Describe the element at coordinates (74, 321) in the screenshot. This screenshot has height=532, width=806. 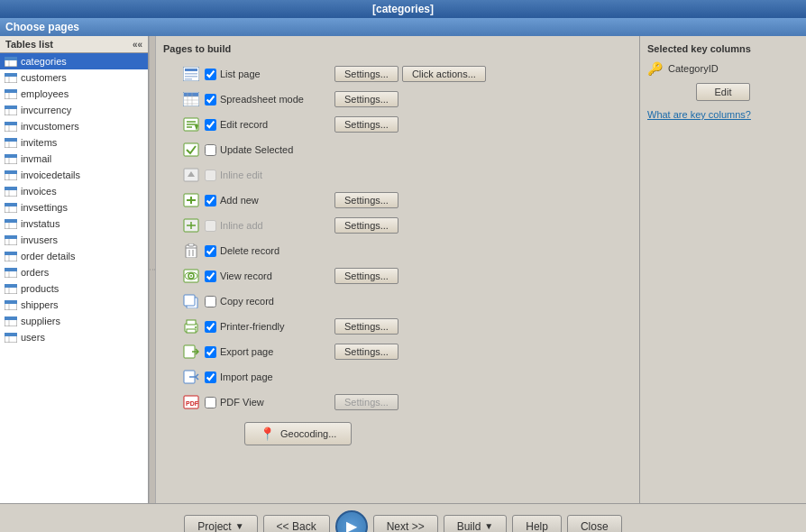
I see `sidebar-item-suppliers: suppliers` at that location.